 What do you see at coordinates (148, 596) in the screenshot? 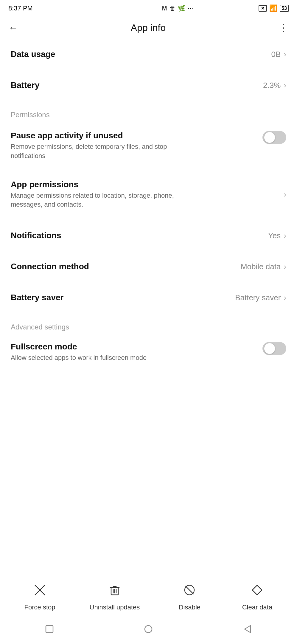
I see `bottom-action-bar: Force stop Uninstall updates Disable` at bounding box center [148, 596].